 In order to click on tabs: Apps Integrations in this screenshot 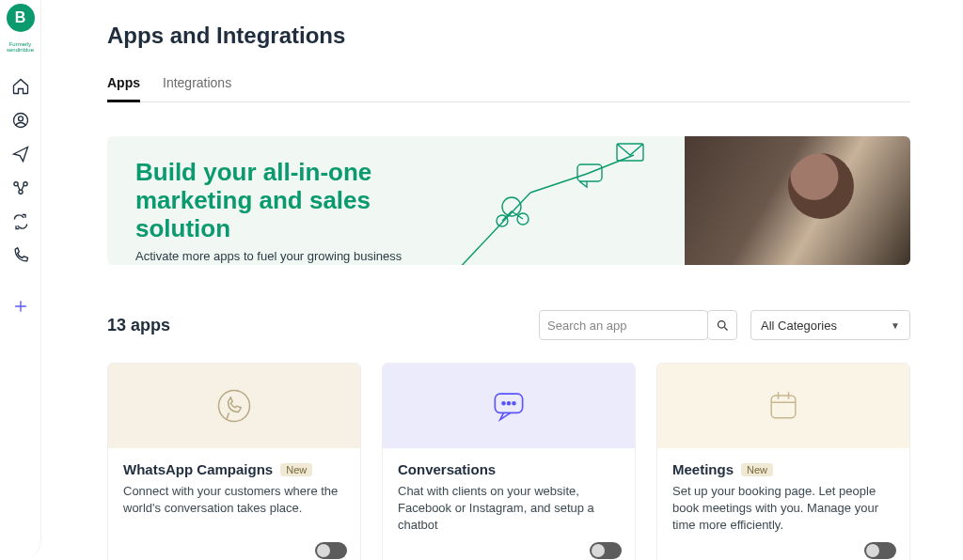, I will do `click(509, 86)`.